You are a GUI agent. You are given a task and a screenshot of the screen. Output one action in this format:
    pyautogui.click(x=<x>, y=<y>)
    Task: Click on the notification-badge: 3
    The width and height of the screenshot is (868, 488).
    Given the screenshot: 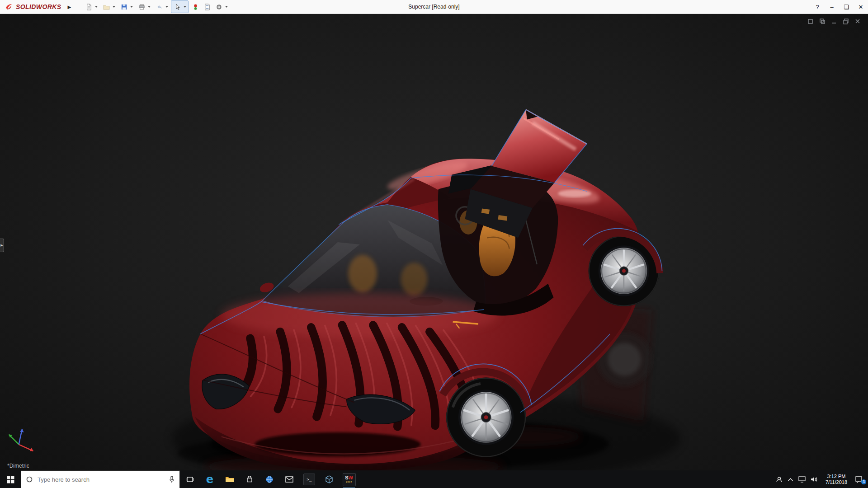 What is the action you would take?
    pyautogui.click(x=863, y=482)
    